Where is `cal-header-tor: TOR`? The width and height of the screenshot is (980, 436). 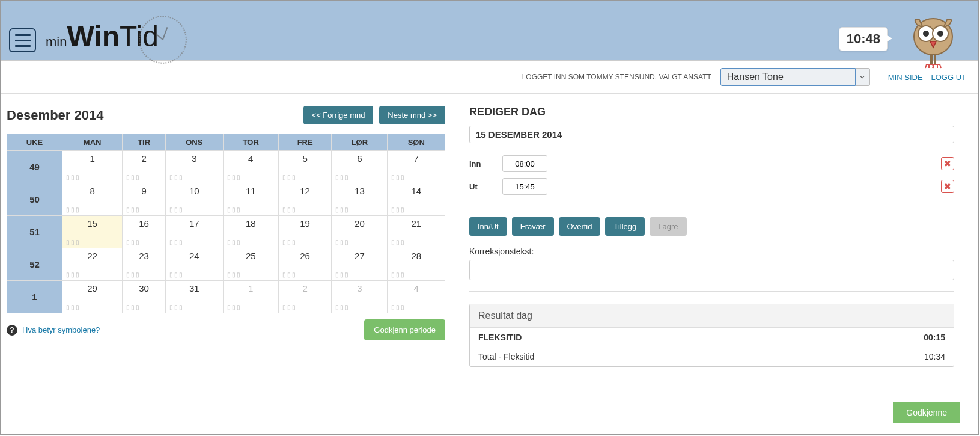
cal-header-tor: TOR is located at coordinates (251, 143).